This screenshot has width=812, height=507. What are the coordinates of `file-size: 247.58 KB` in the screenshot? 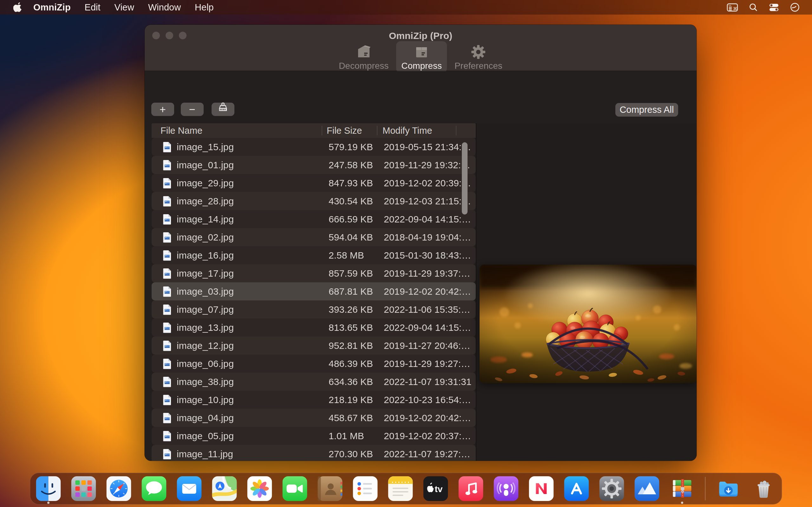 It's located at (349, 165).